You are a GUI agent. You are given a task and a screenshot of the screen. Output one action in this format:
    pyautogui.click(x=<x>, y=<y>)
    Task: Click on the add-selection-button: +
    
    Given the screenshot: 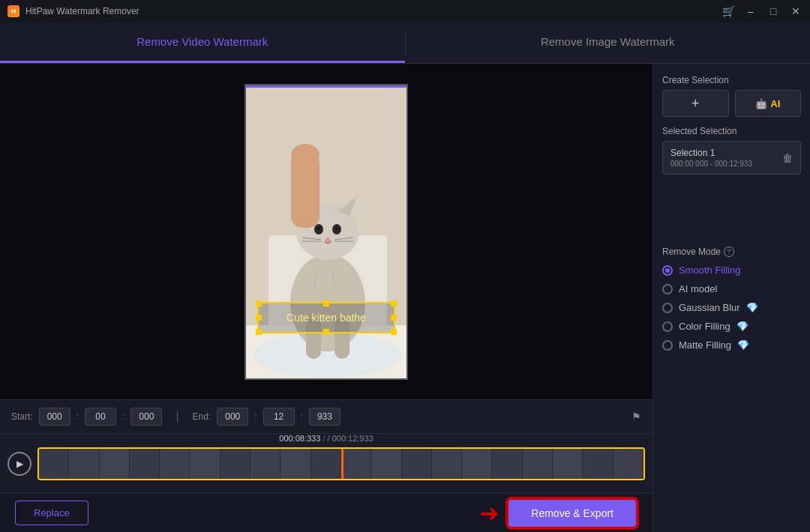 What is the action you would take?
    pyautogui.click(x=696, y=103)
    